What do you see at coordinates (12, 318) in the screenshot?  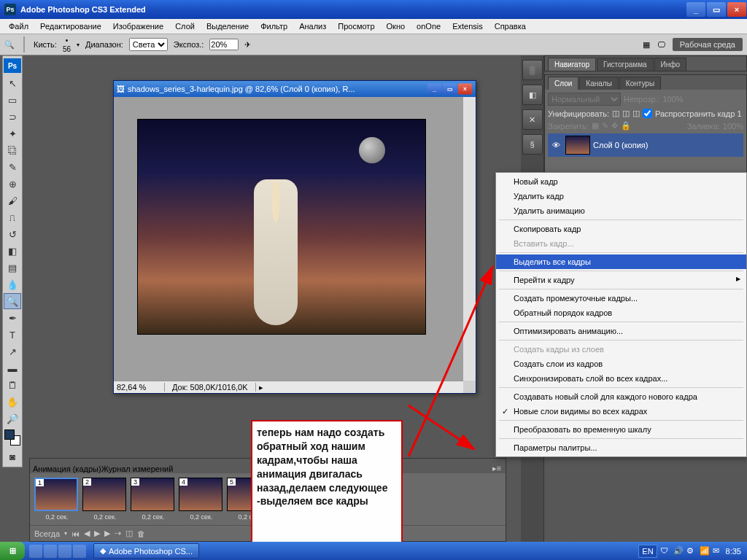 I see `pen-tool: ✒` at bounding box center [12, 318].